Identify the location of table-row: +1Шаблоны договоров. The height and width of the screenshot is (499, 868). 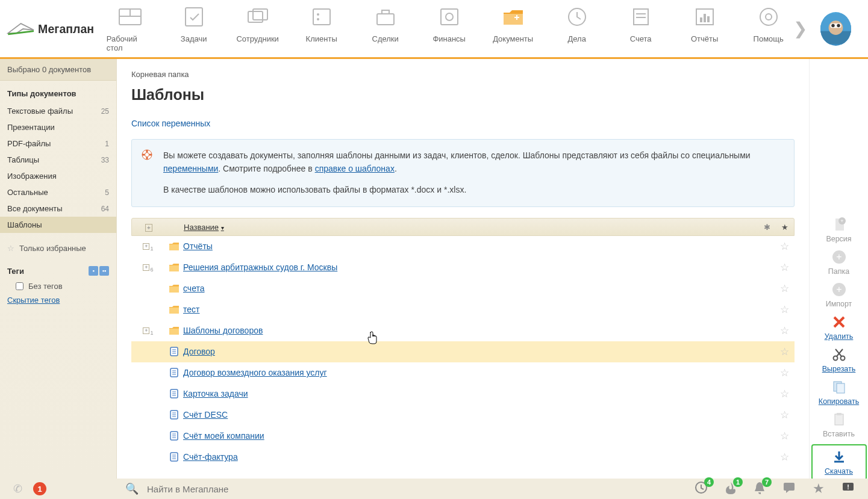
(463, 331).